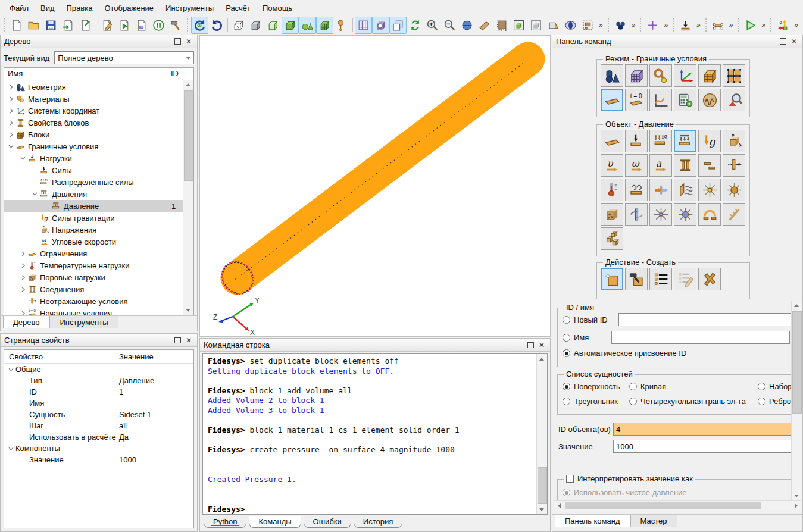  I want to click on button-cubes-obj, so click(612, 239).